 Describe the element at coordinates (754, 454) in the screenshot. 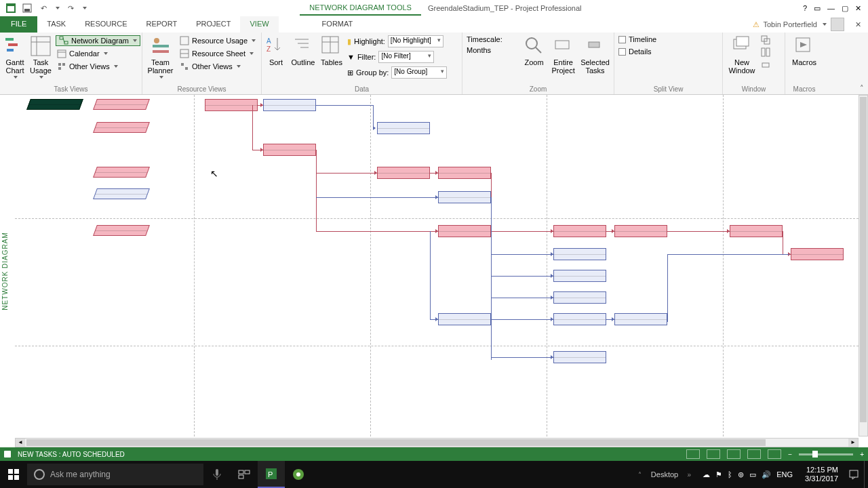

I see `view-resource-sheet-icon` at that location.